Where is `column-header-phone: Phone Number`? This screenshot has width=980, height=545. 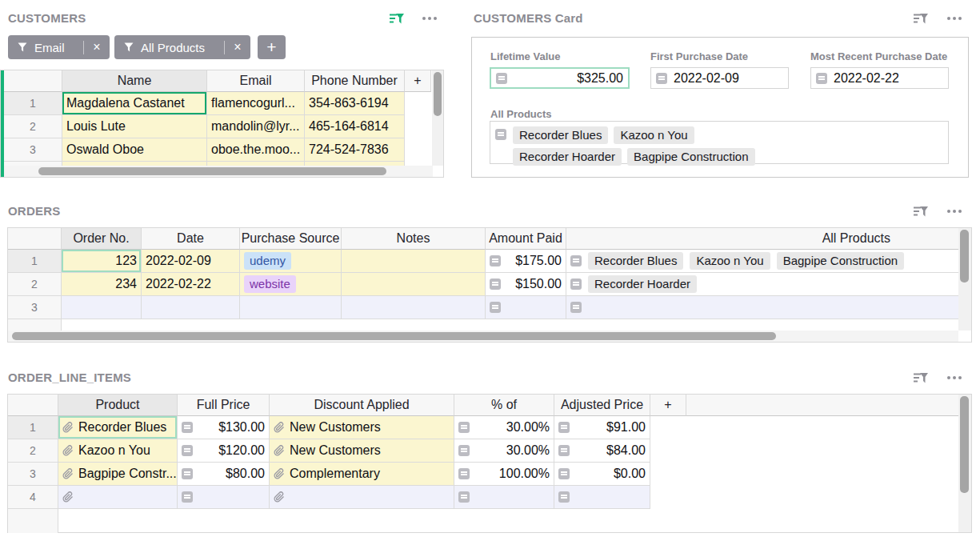 column-header-phone: Phone Number is located at coordinates (355, 82).